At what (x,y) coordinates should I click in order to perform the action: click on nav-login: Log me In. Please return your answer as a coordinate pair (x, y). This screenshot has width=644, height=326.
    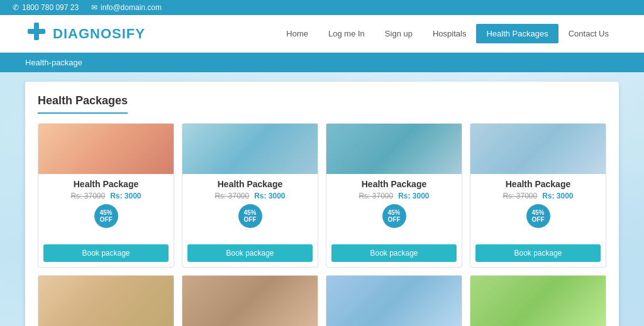
    Looking at the image, I should click on (347, 34).